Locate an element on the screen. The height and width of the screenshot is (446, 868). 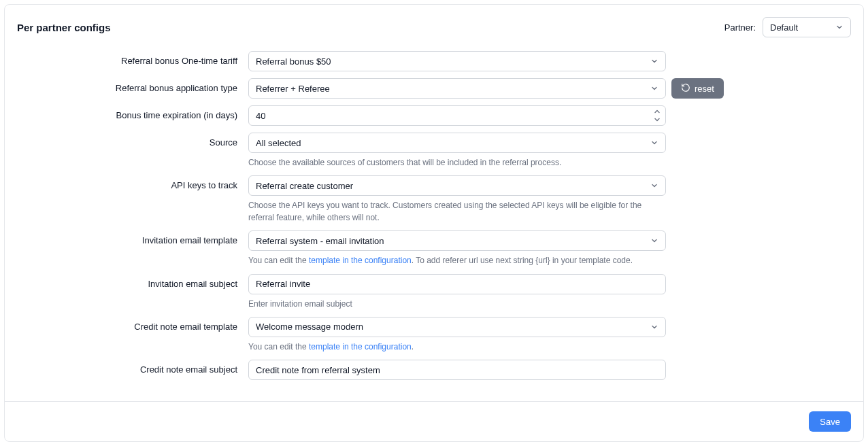
help-source: Choose the available sources of customer… is located at coordinates (457, 163).